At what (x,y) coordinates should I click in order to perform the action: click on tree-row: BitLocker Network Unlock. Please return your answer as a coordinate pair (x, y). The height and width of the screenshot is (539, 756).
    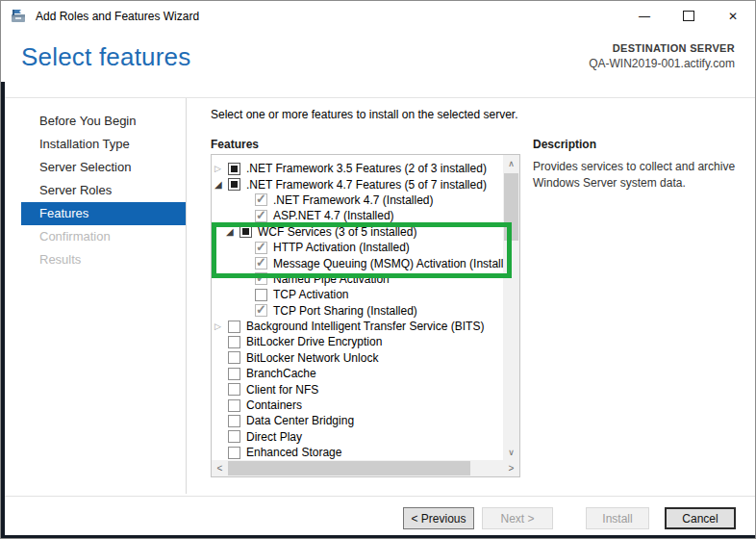
    Looking at the image, I should click on (358, 358).